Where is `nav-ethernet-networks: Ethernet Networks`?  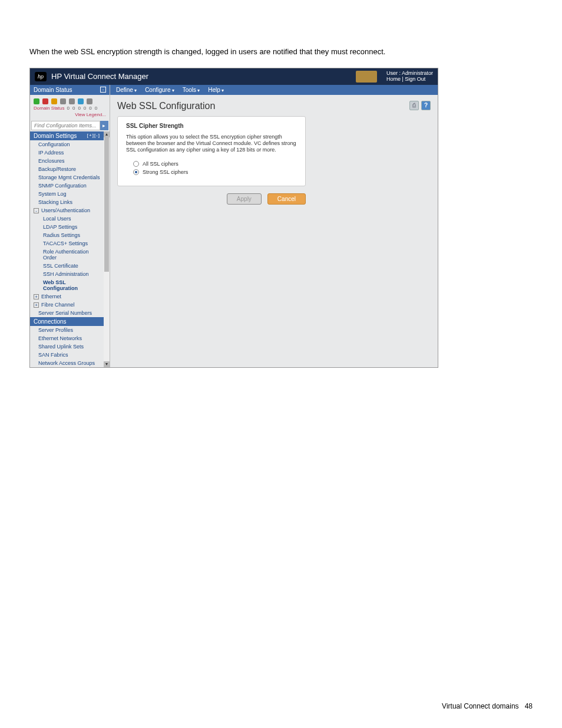
nav-ethernet-networks: Ethernet Networks is located at coordinates (67, 338).